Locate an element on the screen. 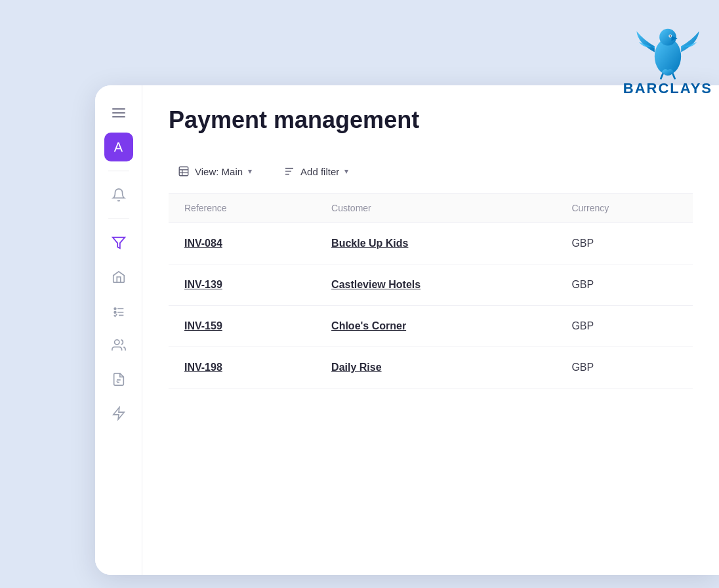 Image resolution: width=719 pixels, height=588 pixels. filter-icon is located at coordinates (119, 243).